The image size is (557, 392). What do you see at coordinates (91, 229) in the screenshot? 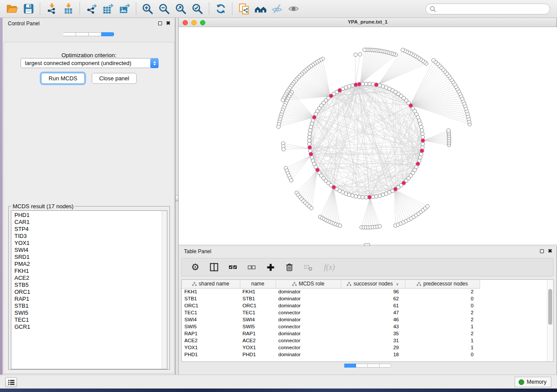
I see `mcds-result-item: STP4` at bounding box center [91, 229].